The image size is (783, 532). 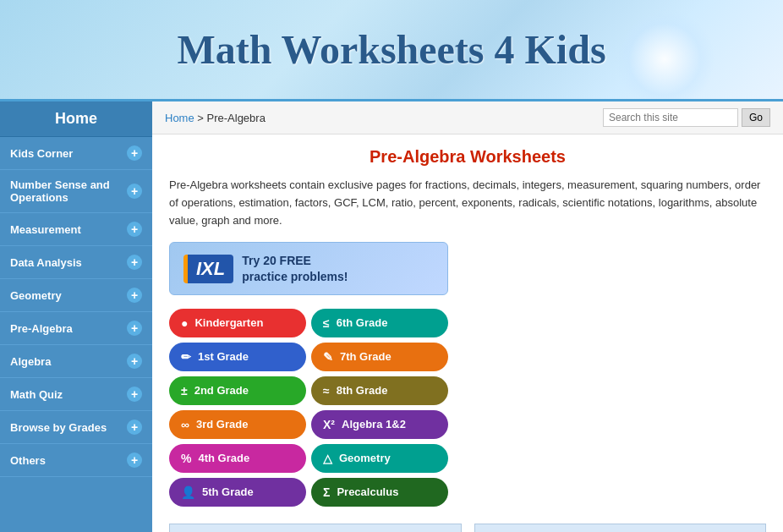 I want to click on sidebar-item-kids-corner: Kids Corner +, so click(x=76, y=154).